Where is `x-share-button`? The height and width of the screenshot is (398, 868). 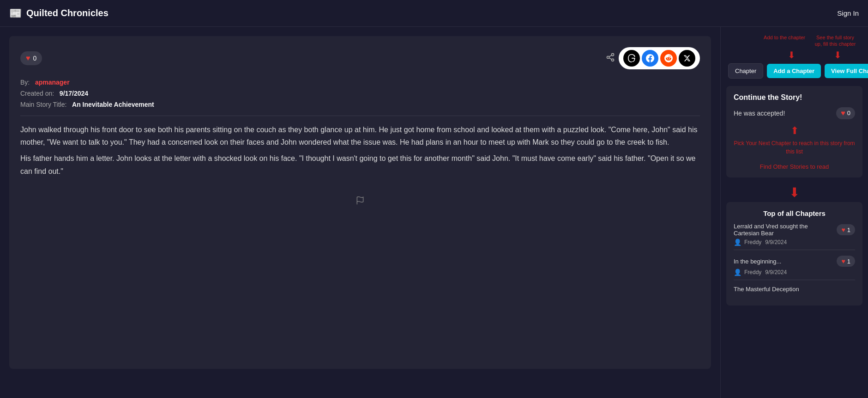 x-share-button is located at coordinates (687, 58).